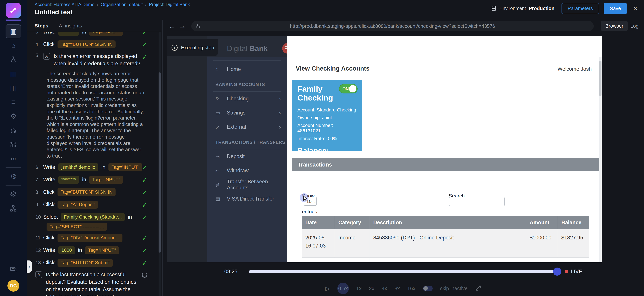  I want to click on step-row-5: 5 A Is there an error message displayed …, so click(94, 60).